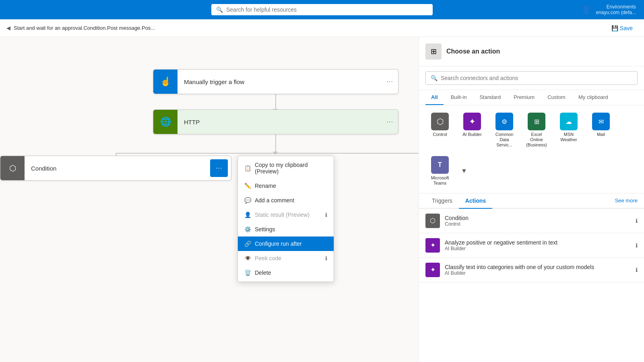 Image resolution: width=644 pixels, height=362 pixels. What do you see at coordinates (248, 200) in the screenshot?
I see `add-comment-icon: 💬` at bounding box center [248, 200].